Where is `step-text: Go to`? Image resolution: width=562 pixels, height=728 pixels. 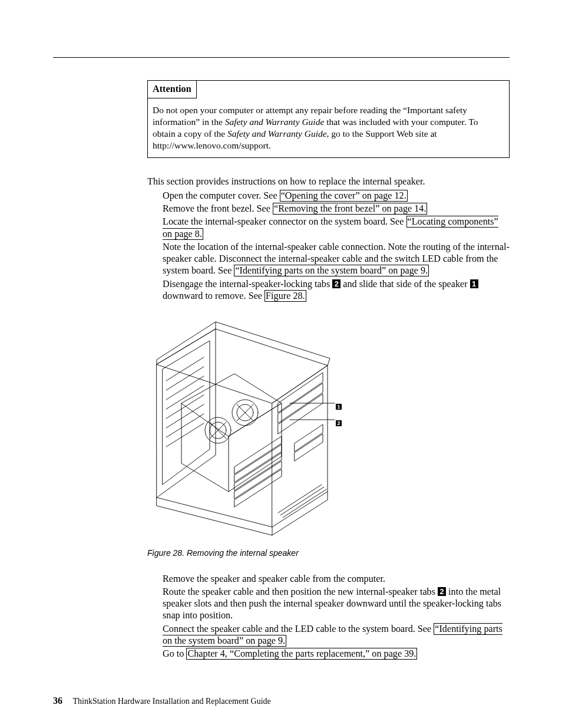 step-text: Go to is located at coordinates (174, 654).